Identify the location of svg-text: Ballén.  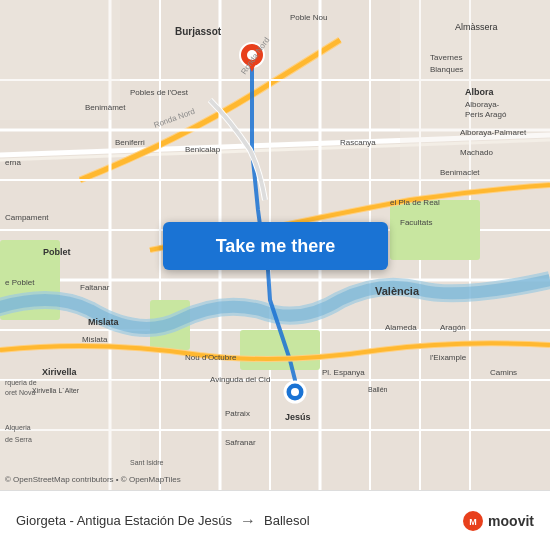
(378, 390).